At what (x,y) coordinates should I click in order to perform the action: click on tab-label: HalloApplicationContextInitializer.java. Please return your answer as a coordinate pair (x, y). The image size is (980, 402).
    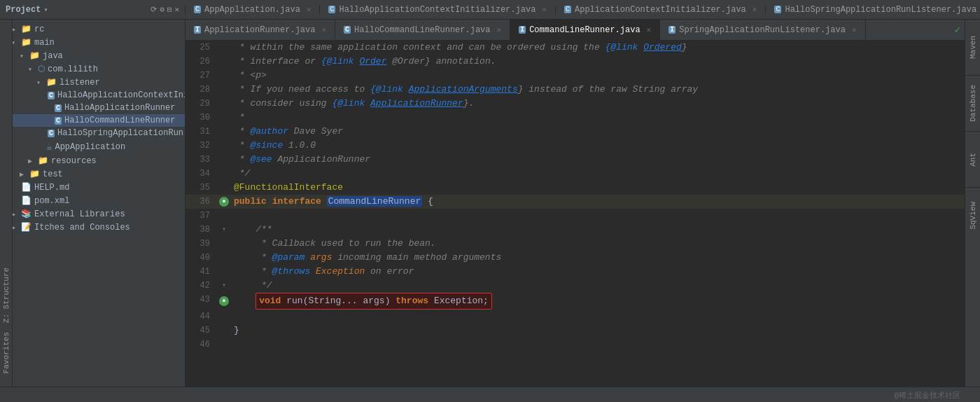
    Looking at the image, I should click on (437, 10).